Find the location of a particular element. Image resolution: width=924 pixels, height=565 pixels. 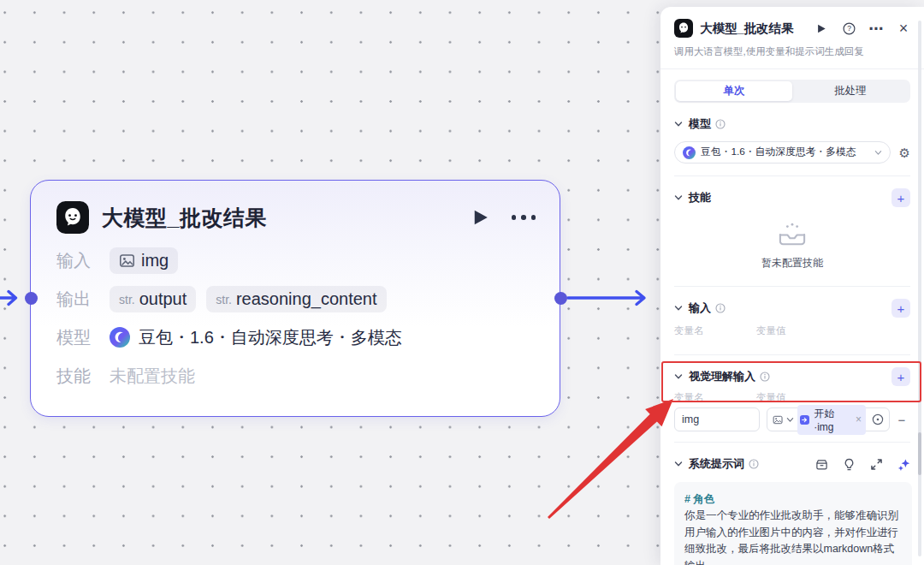

help-icon: ? is located at coordinates (849, 28).